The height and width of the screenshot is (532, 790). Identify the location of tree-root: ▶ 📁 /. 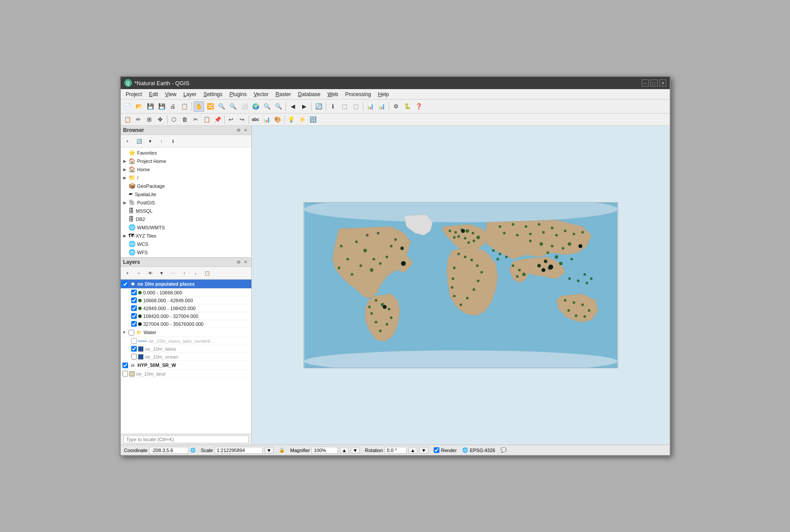
(186, 177).